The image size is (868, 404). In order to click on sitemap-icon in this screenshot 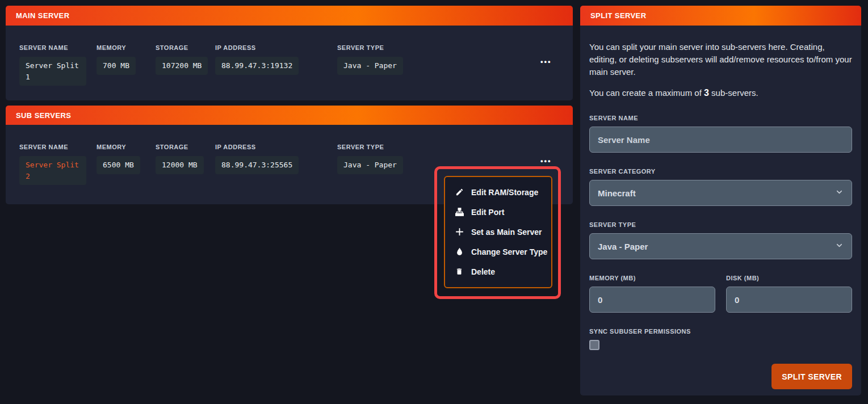, I will do `click(459, 212)`.